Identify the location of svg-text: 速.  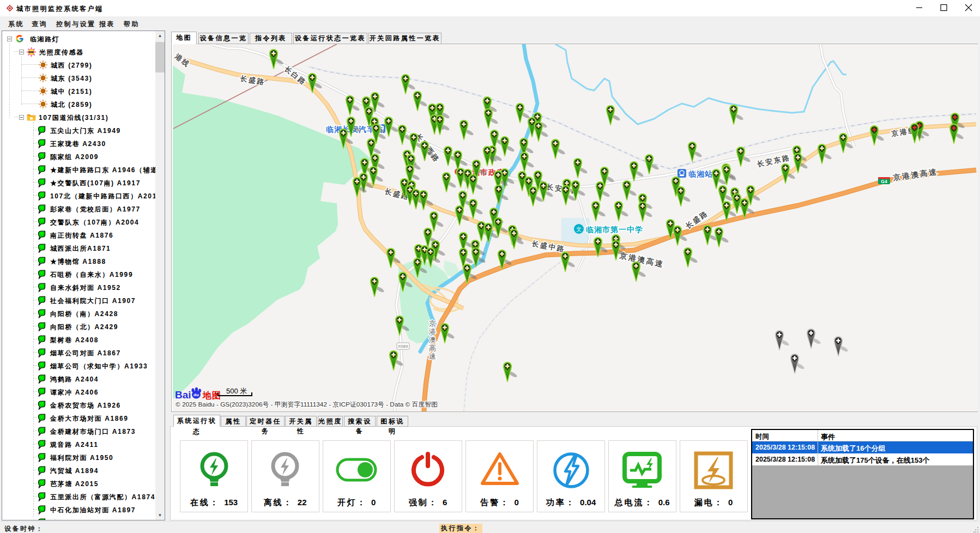
(433, 356).